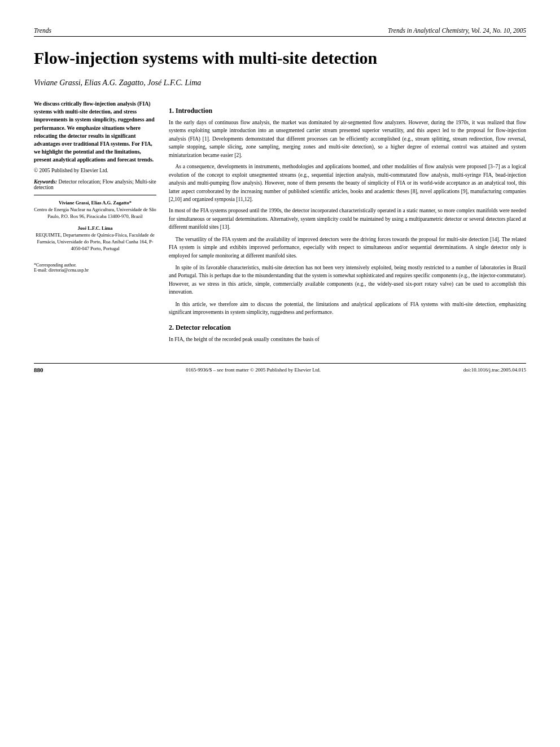 The image size is (560, 747). I want to click on affil-1-address: Centro de Energia Nuclear na Agricultura…, so click(95, 213).